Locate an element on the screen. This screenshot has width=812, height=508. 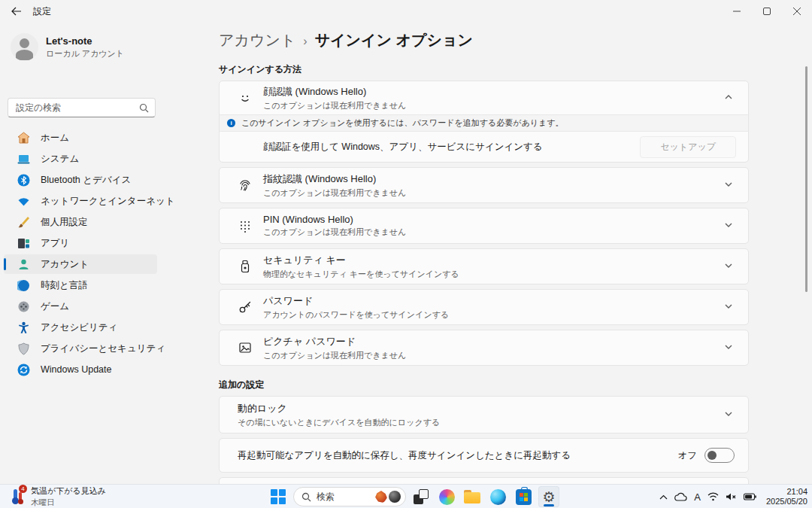
sidebar-item-accounts: アカウント is located at coordinates (80, 264).